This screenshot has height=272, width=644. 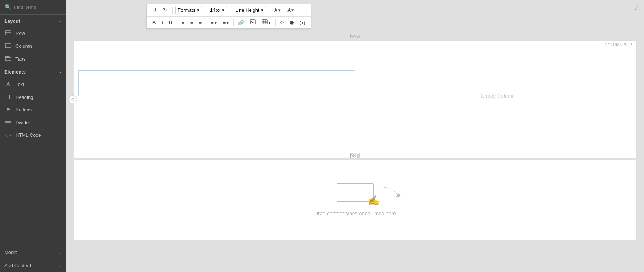 I want to click on tabs-icon, so click(x=8, y=59).